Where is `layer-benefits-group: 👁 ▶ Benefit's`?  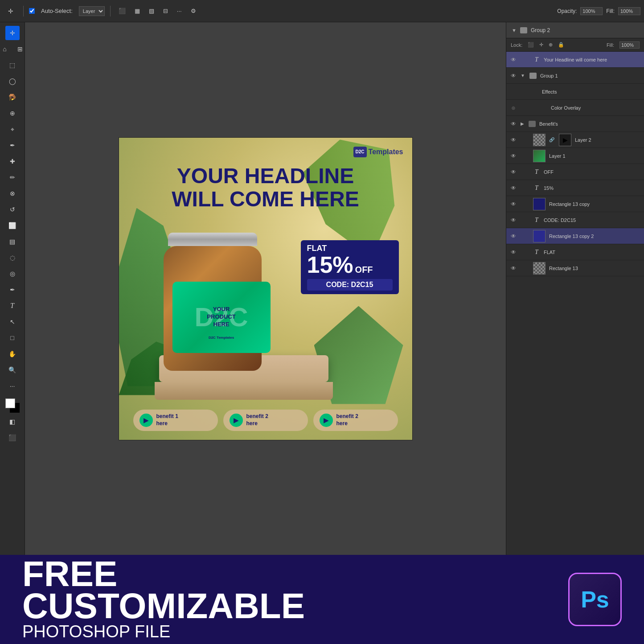
layer-benefits-group: 👁 ▶ Benefit's is located at coordinates (575, 124).